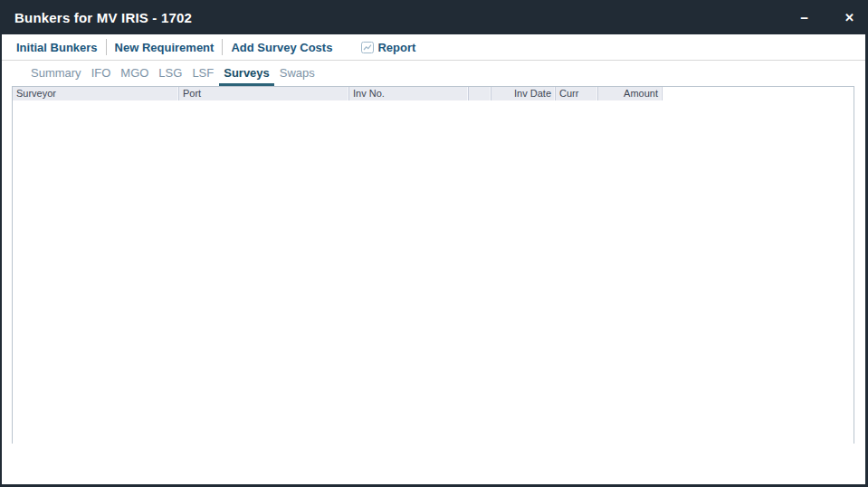 This screenshot has height=487, width=868. Describe the element at coordinates (827, 18) in the screenshot. I see `window-controls: − ✕` at that location.